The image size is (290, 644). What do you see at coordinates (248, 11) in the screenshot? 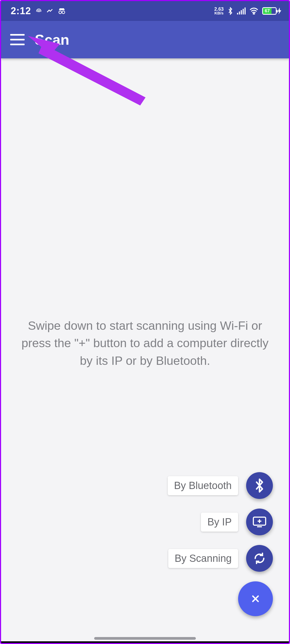
I see `status-right: 2.63 KB/s 67` at bounding box center [248, 11].